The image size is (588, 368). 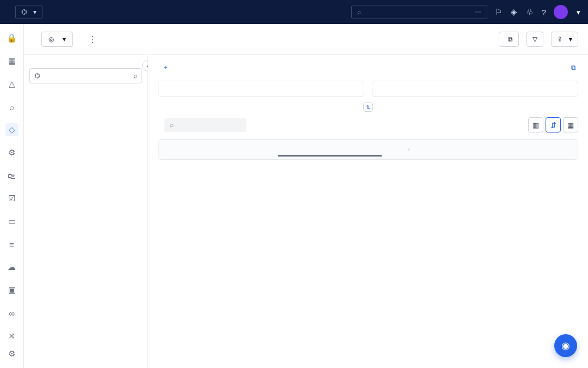 What do you see at coordinates (12, 313) in the screenshot?
I see `nav-infinity-icon: ∞` at bounding box center [12, 313].